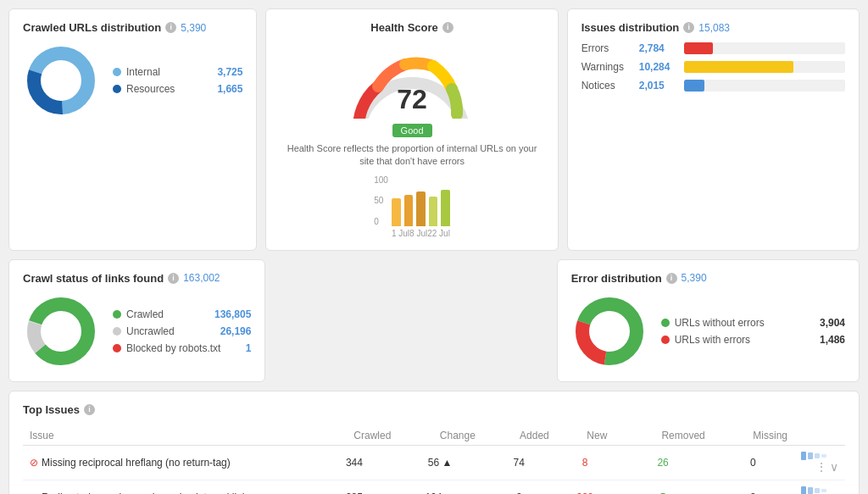 Image resolution: width=868 pixels, height=494 pixels. I want to click on issues-notices-row: Notices 2,015, so click(714, 86).